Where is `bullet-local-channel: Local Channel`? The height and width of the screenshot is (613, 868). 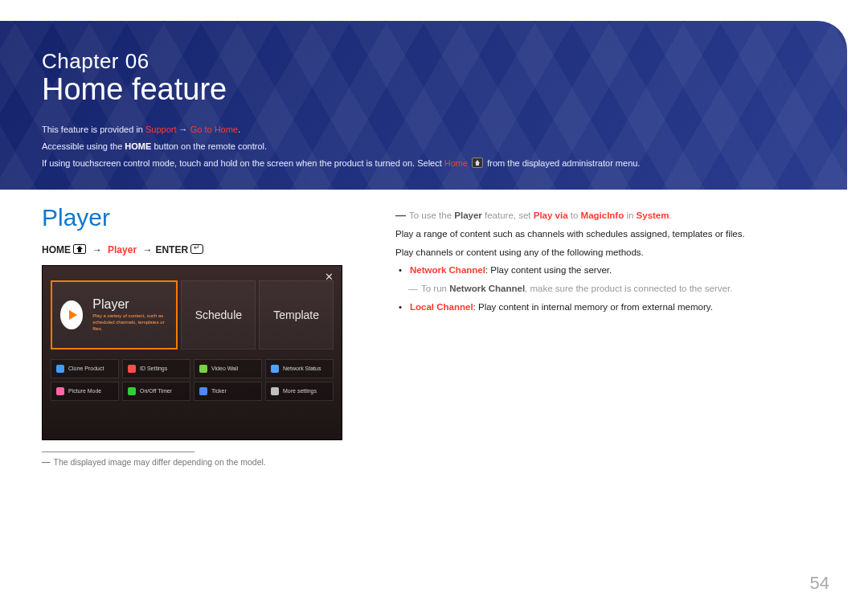
bullet-local-channel: Local Channel is located at coordinates (442, 307).